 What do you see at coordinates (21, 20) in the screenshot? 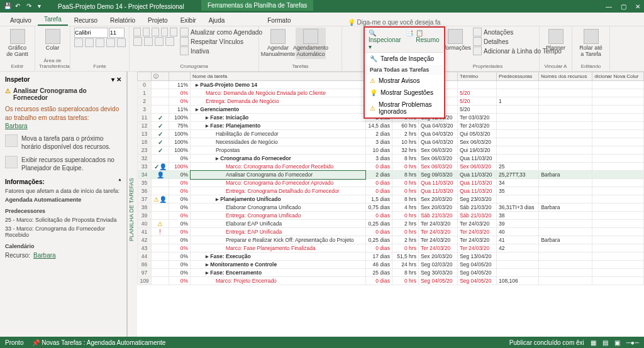
I see `tab-arquivo: Arquivo` at bounding box center [21, 20].